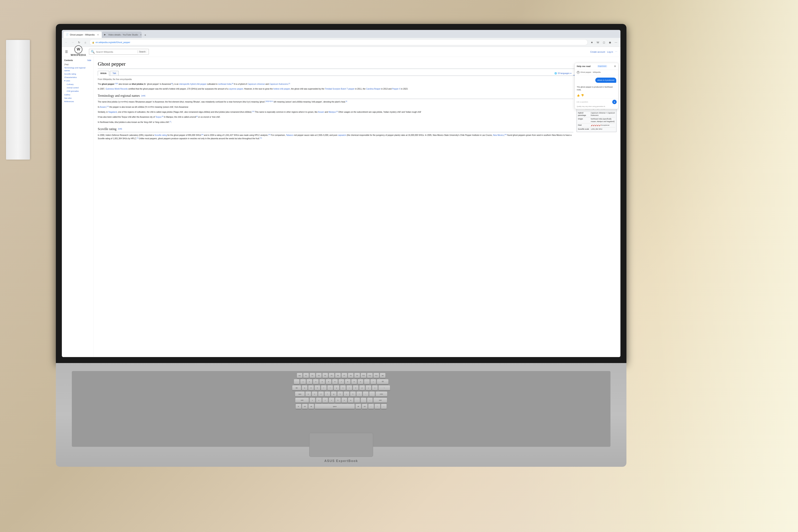 This screenshot has height=532, width=798. What do you see at coordinates (372, 394) in the screenshot?
I see `key-quote: '` at bounding box center [372, 394].